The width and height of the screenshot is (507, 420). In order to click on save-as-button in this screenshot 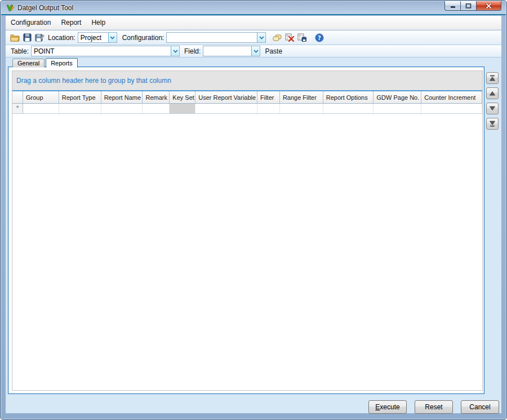, I will do `click(39, 38)`.